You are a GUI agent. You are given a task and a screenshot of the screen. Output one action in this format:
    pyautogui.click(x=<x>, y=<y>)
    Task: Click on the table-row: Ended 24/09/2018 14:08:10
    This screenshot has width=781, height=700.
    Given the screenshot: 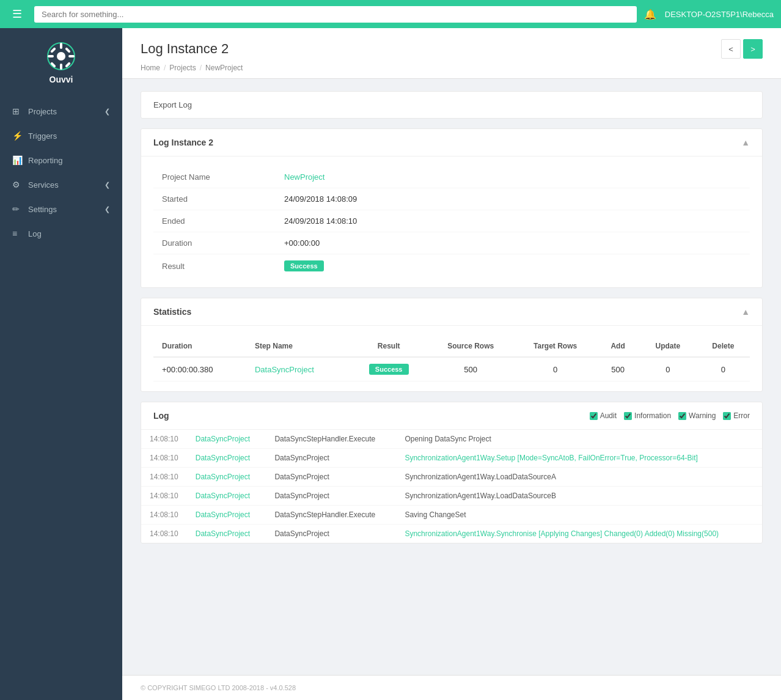 What is the action you would take?
    pyautogui.click(x=452, y=221)
    